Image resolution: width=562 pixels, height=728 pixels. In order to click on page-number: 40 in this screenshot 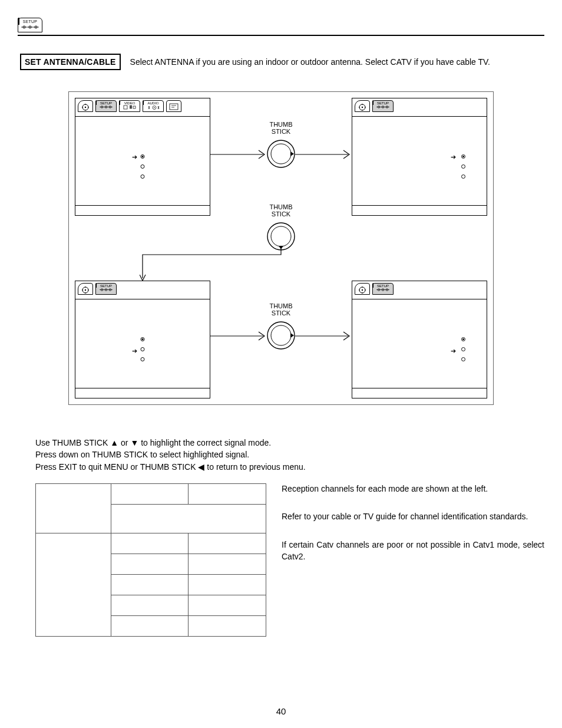, I will do `click(281, 711)`.